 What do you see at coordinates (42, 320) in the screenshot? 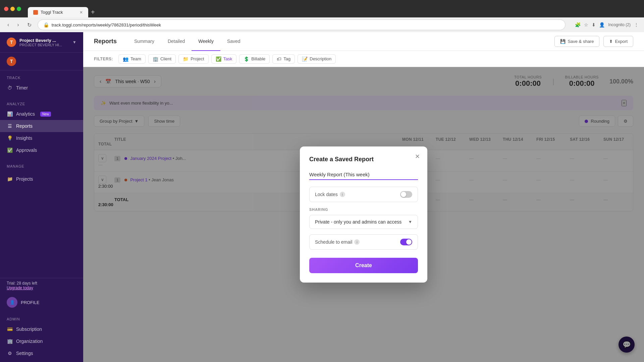
I see `sidebar-bottom-area: Trial: 28 days left Upgrade today 👤 PROF…` at bounding box center [42, 320].